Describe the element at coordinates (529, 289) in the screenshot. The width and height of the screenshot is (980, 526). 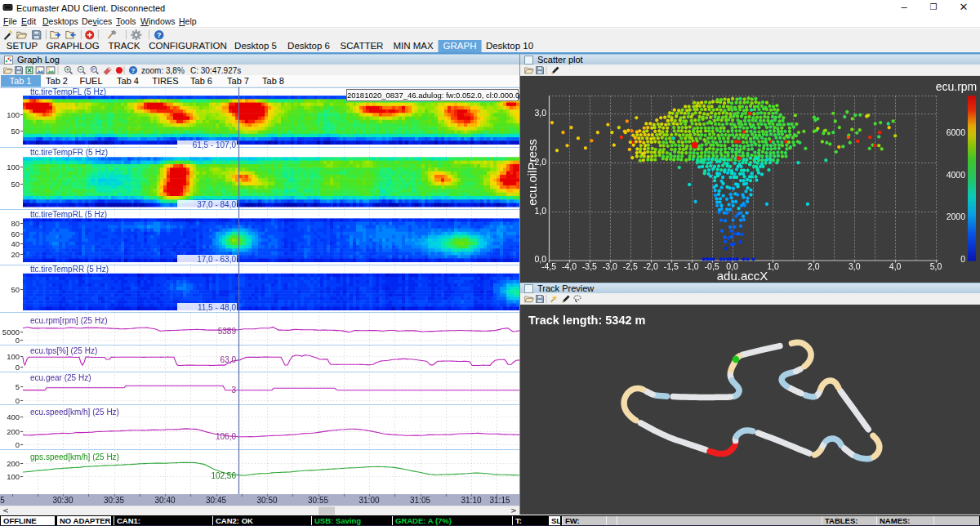
I see `track-panel-icon` at that location.